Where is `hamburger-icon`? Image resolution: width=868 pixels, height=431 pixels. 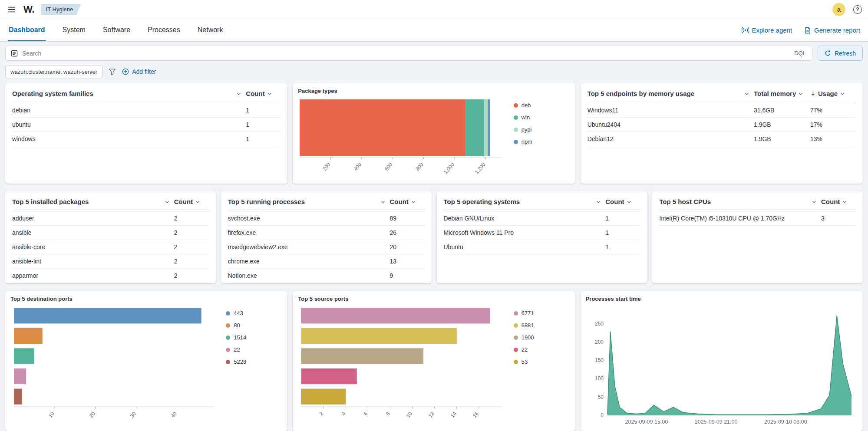 hamburger-icon is located at coordinates (12, 10).